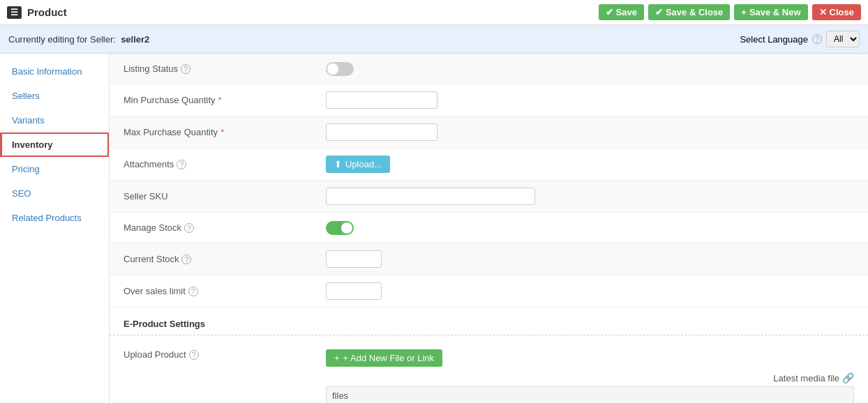  I want to click on seller-sku-input, so click(431, 197).